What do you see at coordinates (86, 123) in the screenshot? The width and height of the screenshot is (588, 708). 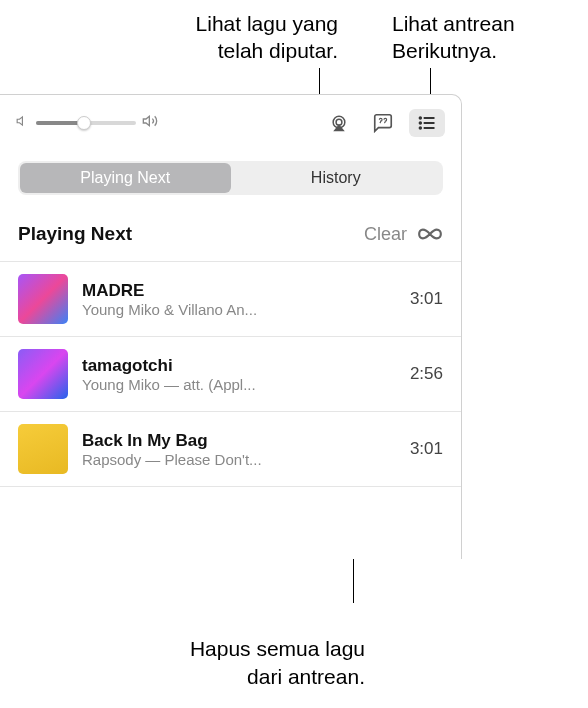 I see `volume-track` at bounding box center [86, 123].